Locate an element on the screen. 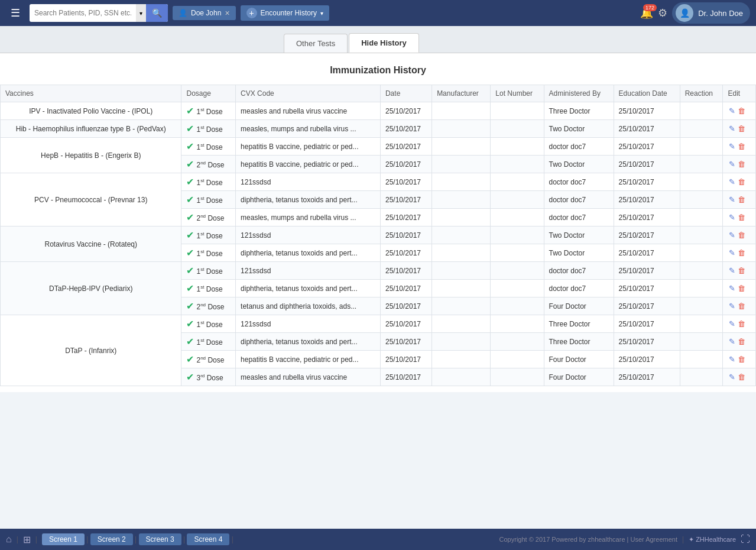 The image size is (756, 550). search-input is located at coordinates (83, 13).